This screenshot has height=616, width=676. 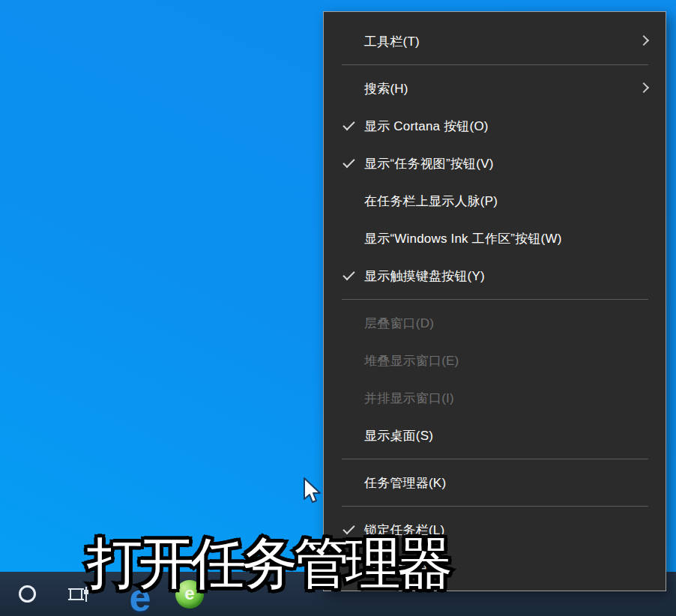 I want to click on menu-item: 显示 Cortana 按钮(O), so click(x=495, y=126).